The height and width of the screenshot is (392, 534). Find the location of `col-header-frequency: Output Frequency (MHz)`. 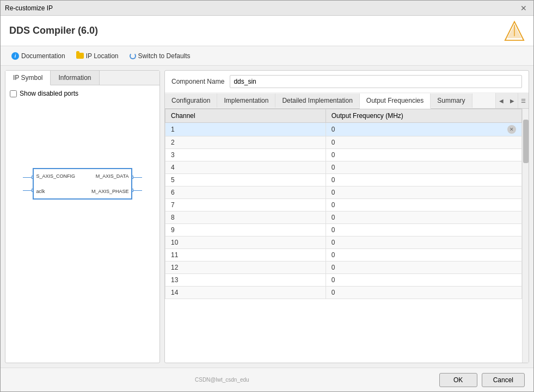

col-header-frequency: Output Frequency (MHz) is located at coordinates (423, 116).